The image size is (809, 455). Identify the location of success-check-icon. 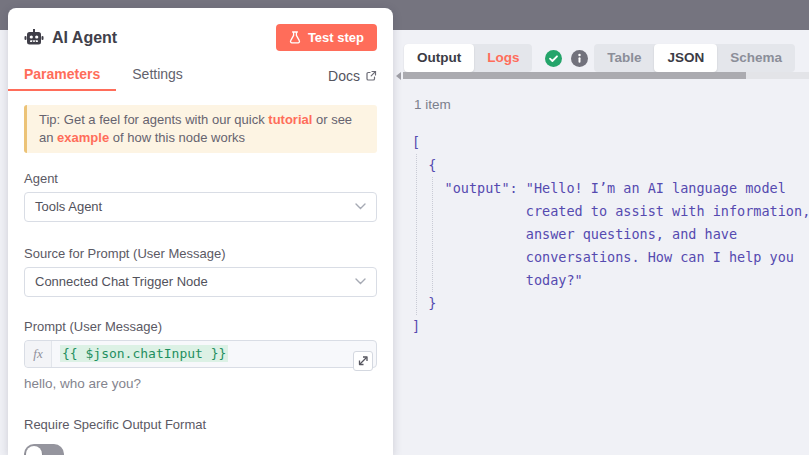
(554, 58).